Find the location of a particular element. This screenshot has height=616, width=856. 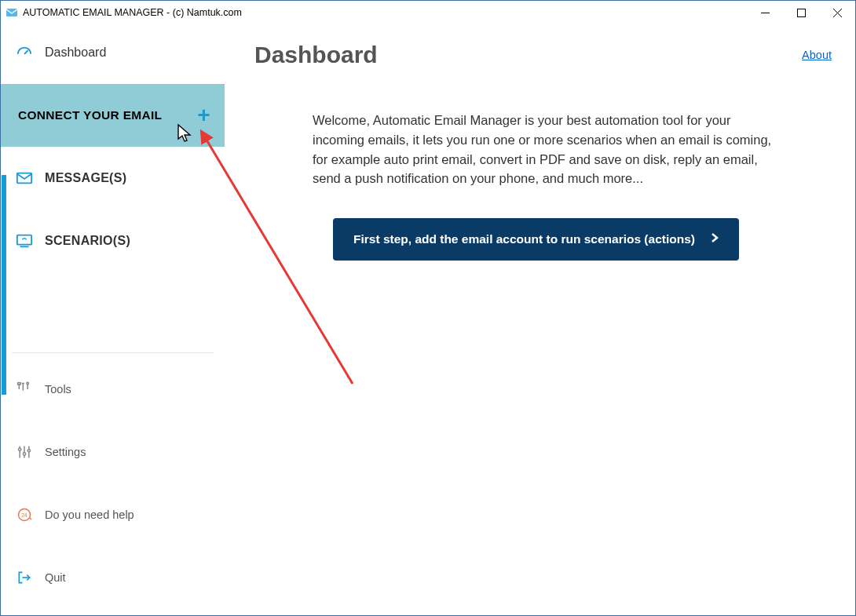

sidebar-item-tools: Tools is located at coordinates (113, 389).